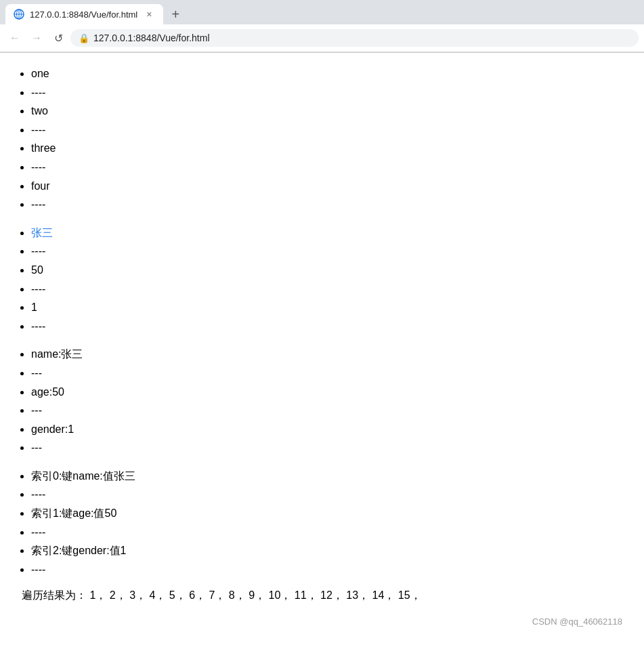  Describe the element at coordinates (332, 186) in the screenshot. I see `list-item: four` at that location.